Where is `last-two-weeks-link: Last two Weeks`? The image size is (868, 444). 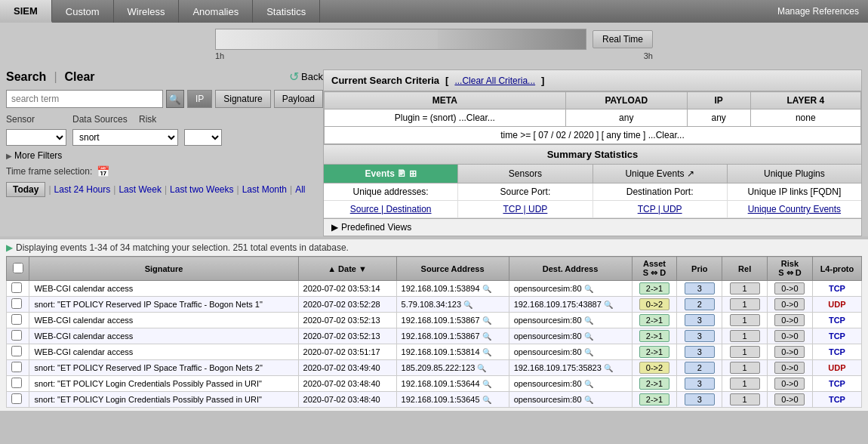
last-two-weeks-link: Last two Weeks is located at coordinates (202, 190).